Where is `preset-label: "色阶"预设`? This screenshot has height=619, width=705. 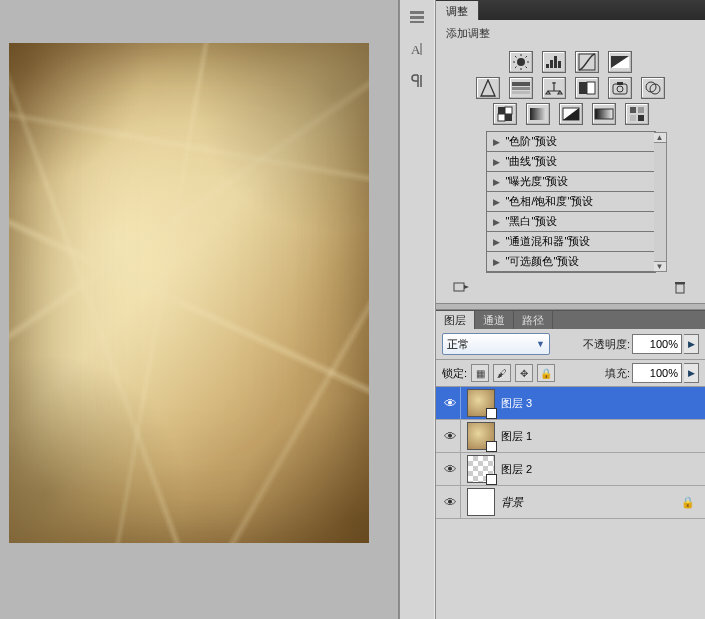 preset-label: "色阶"预设 is located at coordinates (532, 142).